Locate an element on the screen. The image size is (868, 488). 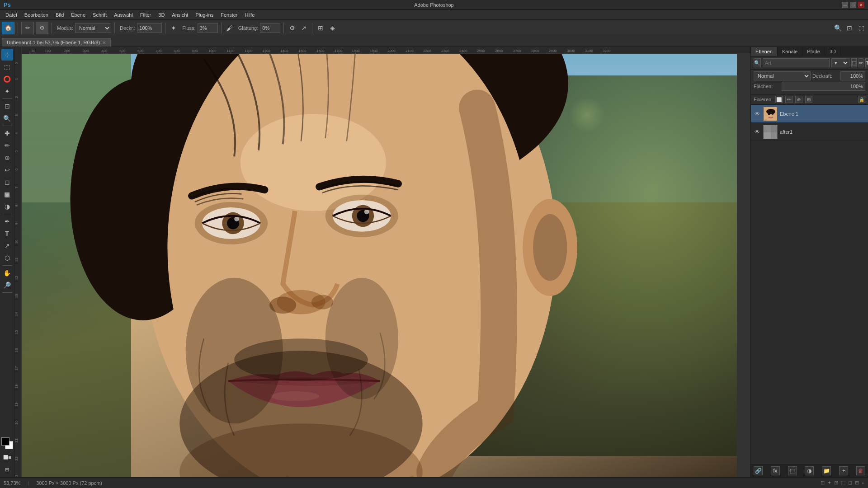
symmetry-icon: ⊞ is located at coordinates (321, 28).